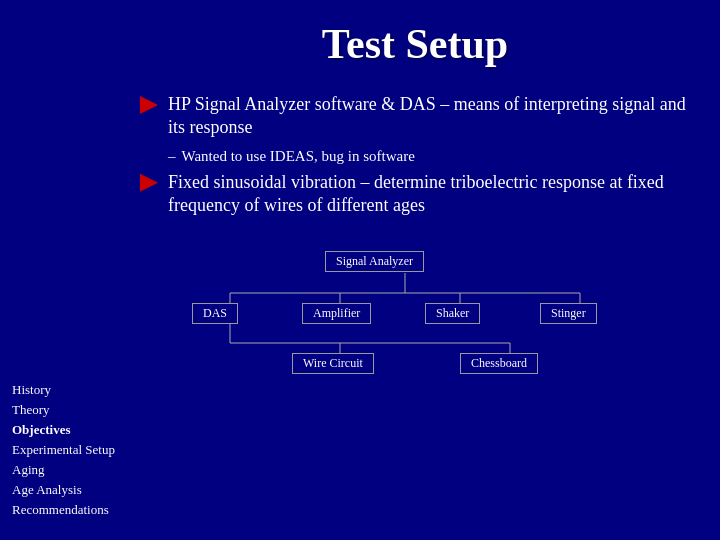  I want to click on bullet-item-1: HP Signal Analyzer software & DAS – mean…, so click(415, 116).